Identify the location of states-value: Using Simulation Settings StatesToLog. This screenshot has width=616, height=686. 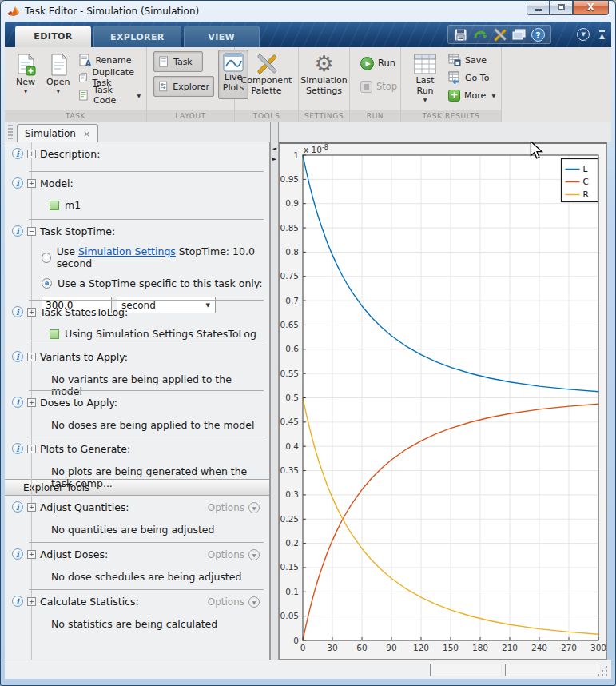
(161, 334).